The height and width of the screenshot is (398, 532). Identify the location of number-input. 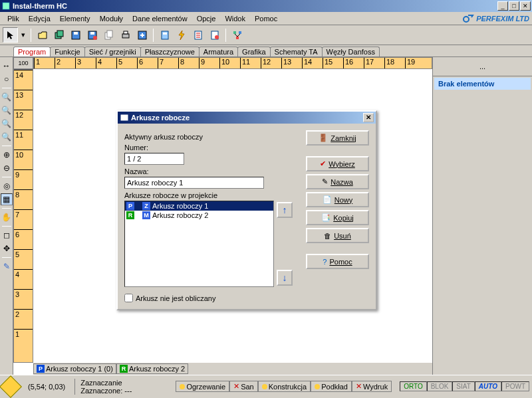
(154, 159).